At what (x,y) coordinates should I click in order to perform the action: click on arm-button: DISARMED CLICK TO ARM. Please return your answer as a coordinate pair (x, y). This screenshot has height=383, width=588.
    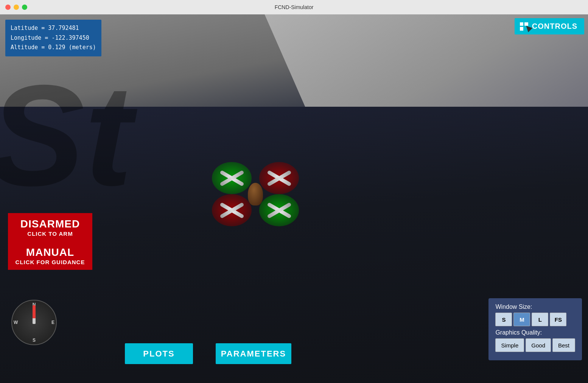
    Looking at the image, I should click on (50, 227).